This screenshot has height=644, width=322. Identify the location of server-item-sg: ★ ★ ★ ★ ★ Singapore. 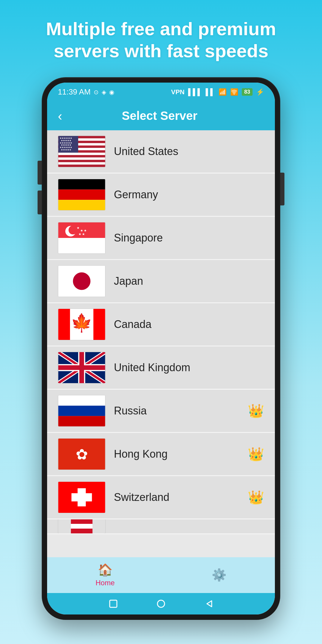
(161, 239).